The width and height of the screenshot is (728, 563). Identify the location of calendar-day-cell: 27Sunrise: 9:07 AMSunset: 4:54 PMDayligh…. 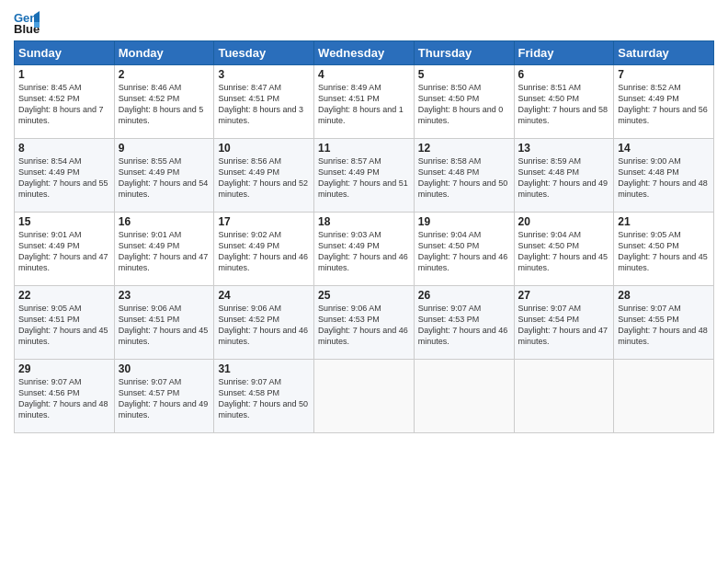
(564, 323).